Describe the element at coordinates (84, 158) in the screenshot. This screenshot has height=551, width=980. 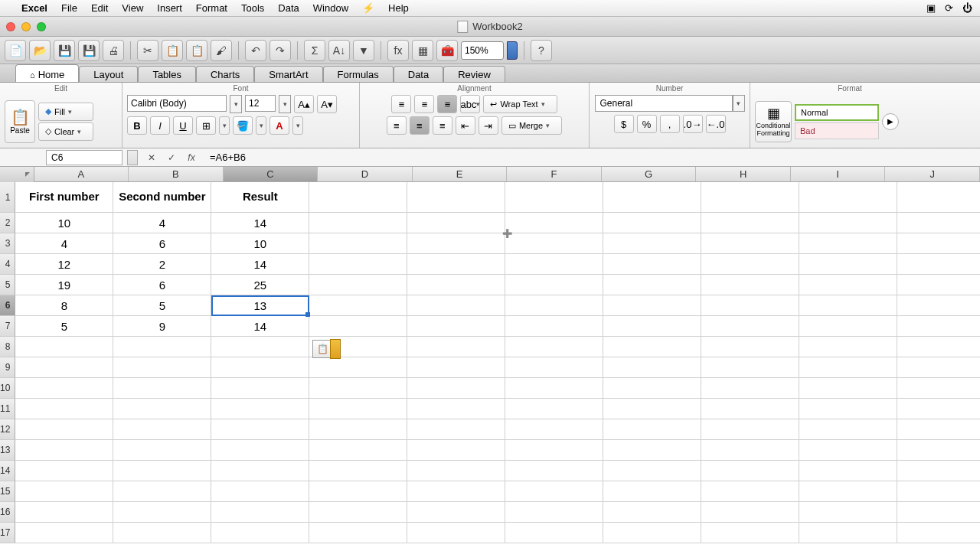
I see `name-box: C6` at that location.